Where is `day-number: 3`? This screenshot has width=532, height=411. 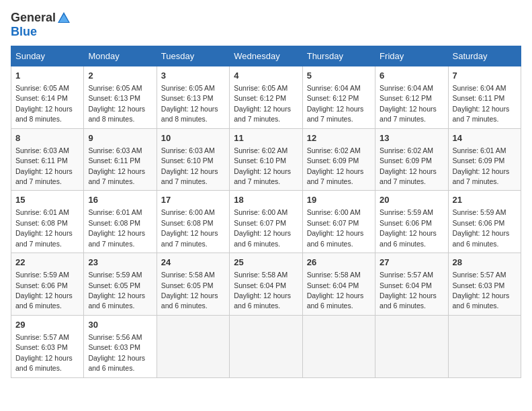
day-number: 3 is located at coordinates (193, 76).